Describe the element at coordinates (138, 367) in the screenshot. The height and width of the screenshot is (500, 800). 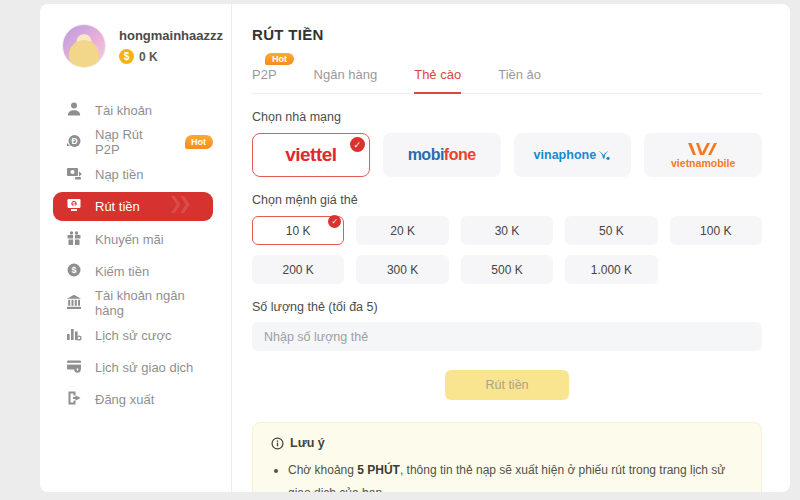
I see `sidebar-item-transaction-history: Lịch sử giao dịch` at that location.